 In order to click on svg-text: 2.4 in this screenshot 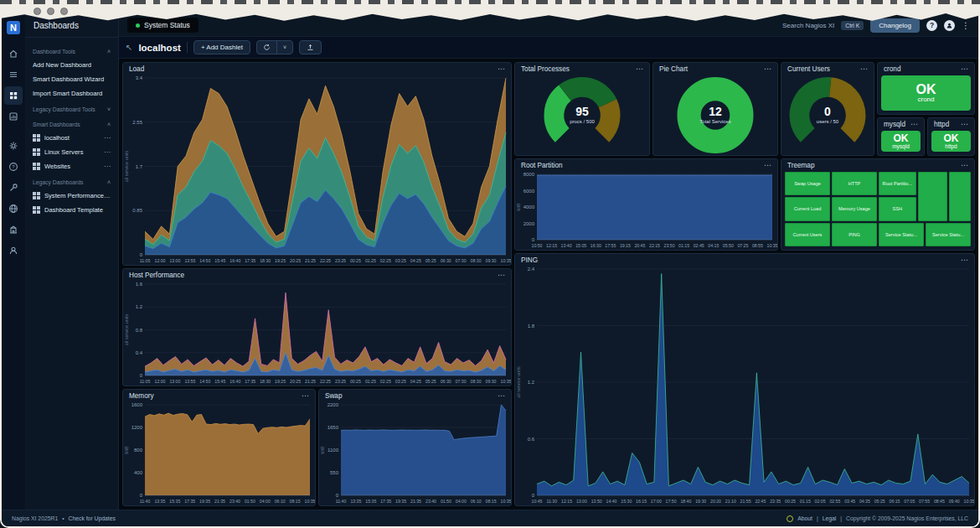, I will do `click(531, 269)`.